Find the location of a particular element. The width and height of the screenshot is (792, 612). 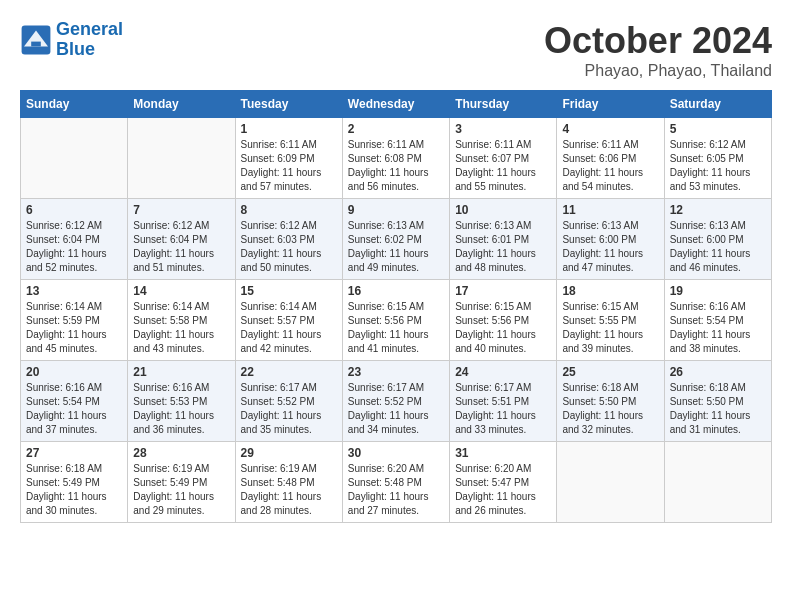

day-info: Sunrise: 6:11 AM Sunset: 6:06 PM Dayligh… is located at coordinates (610, 166).